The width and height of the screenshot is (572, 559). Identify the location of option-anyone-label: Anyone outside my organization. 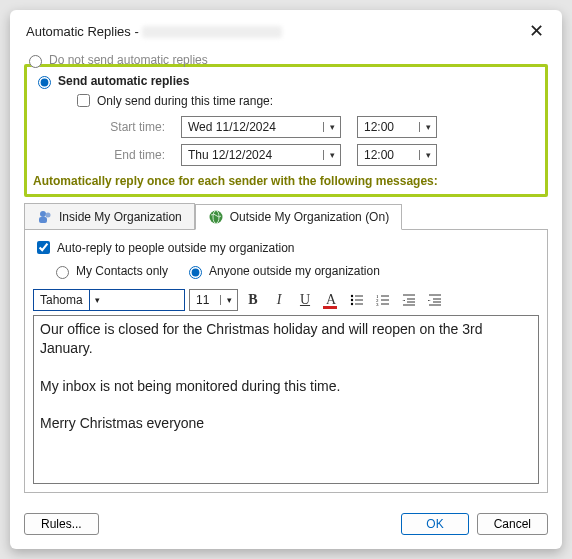
(294, 271).